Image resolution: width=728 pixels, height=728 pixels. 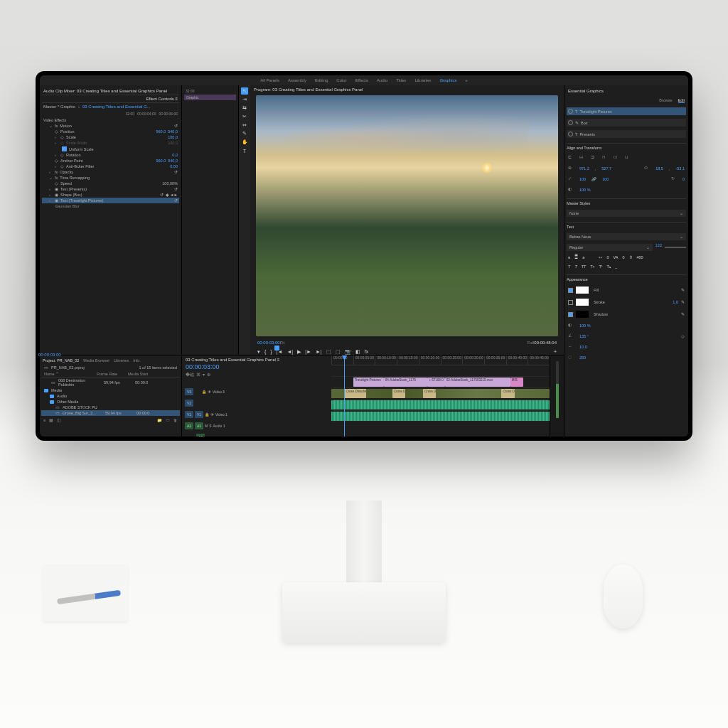 I want to click on project-tab: Project: PR_NAB_02, so click(x=61, y=360).